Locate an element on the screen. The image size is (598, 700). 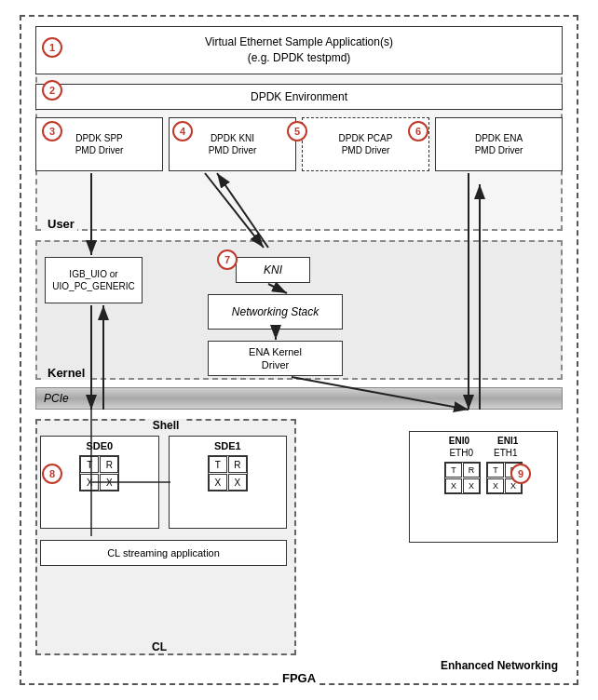
dpdk-spp-text: DPDK SPPPMD Driver is located at coordinates (100, 144).